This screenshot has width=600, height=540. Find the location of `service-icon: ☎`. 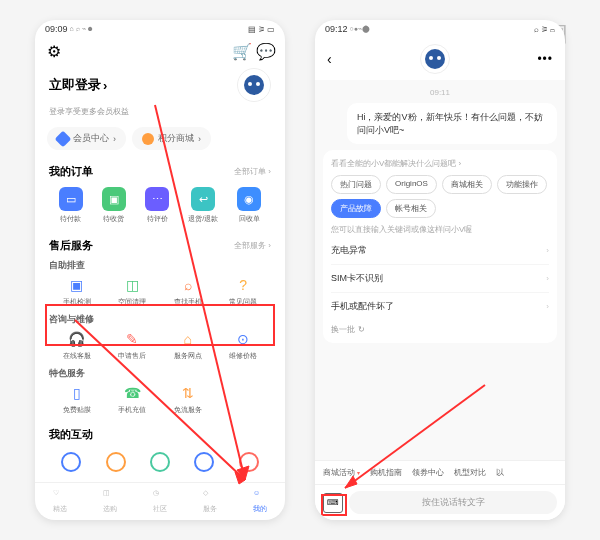

service-icon: ☎ is located at coordinates (132, 393).